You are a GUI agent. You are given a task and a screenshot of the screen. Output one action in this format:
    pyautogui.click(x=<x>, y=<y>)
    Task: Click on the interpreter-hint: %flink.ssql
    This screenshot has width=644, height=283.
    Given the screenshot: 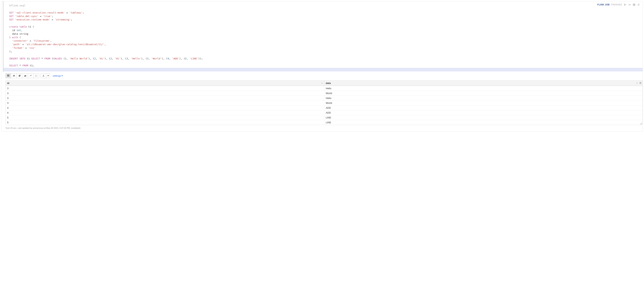 What is the action you would take?
    pyautogui.click(x=324, y=6)
    